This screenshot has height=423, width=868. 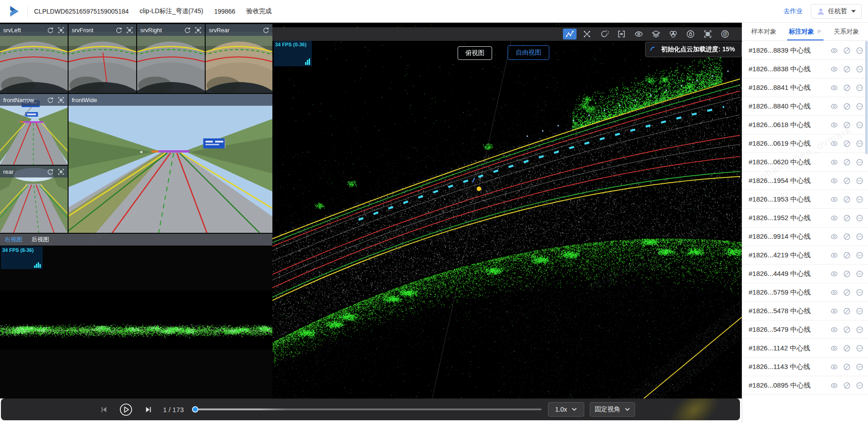 What do you see at coordinates (34, 129) in the screenshot?
I see `camera-tile-frontNarrow: frontNarrow` at bounding box center [34, 129].